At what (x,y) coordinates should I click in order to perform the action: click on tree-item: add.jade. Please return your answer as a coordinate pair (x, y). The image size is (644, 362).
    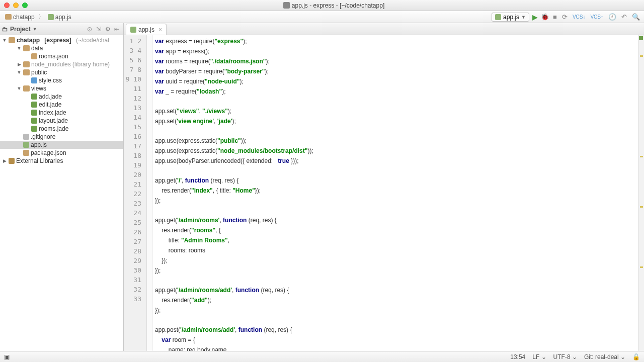
    Looking at the image, I should click on (61, 97).